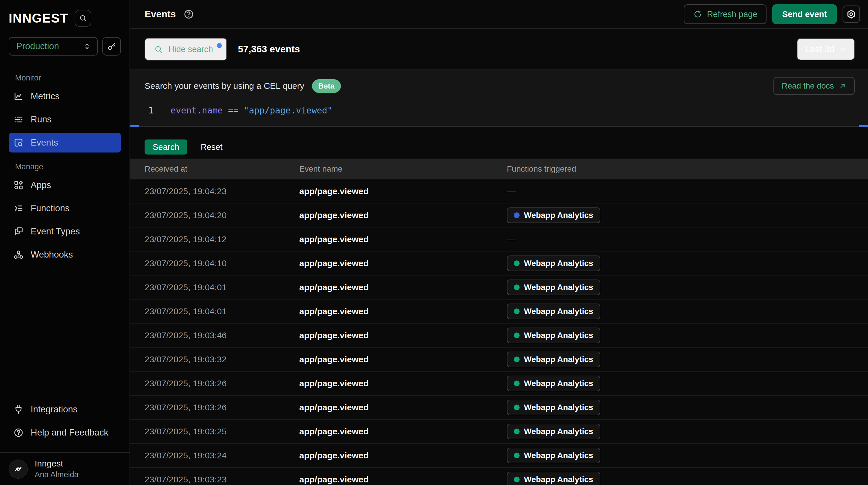  Describe the element at coordinates (725, 14) in the screenshot. I see `refresh-page-button: Refresh page` at that location.